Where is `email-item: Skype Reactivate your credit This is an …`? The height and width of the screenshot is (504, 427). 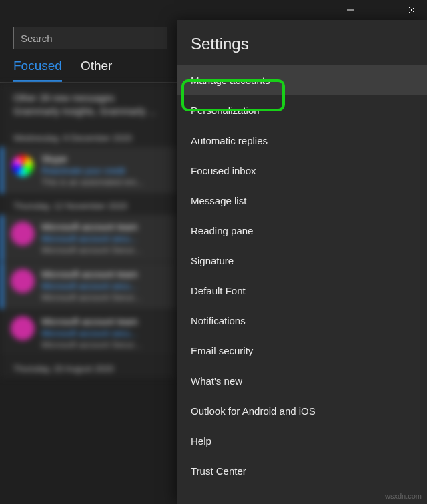 email-item: Skype Reactivate your credit This is an … is located at coordinates (88, 171).